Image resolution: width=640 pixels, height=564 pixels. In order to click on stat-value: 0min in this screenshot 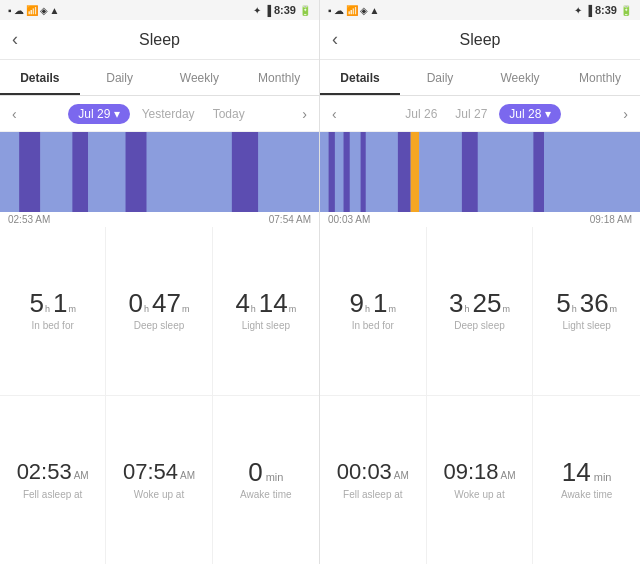, I will do `click(266, 472)`.